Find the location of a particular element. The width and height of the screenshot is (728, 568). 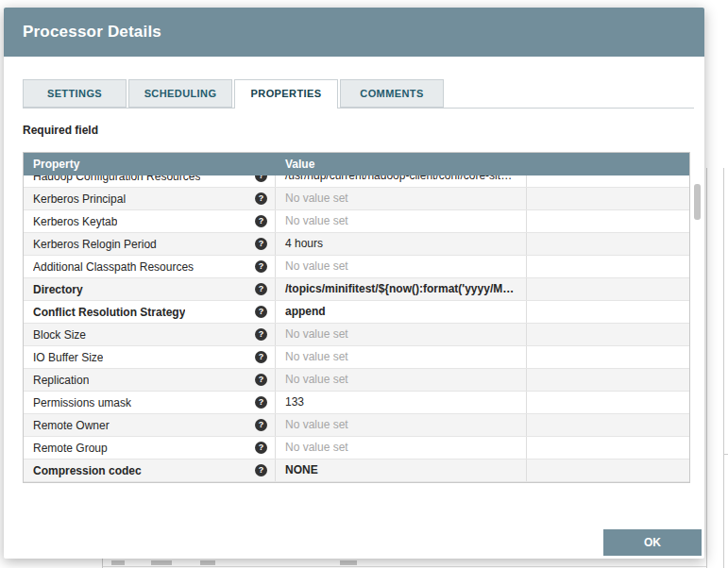

table-header: Property Value is located at coordinates (357, 164).